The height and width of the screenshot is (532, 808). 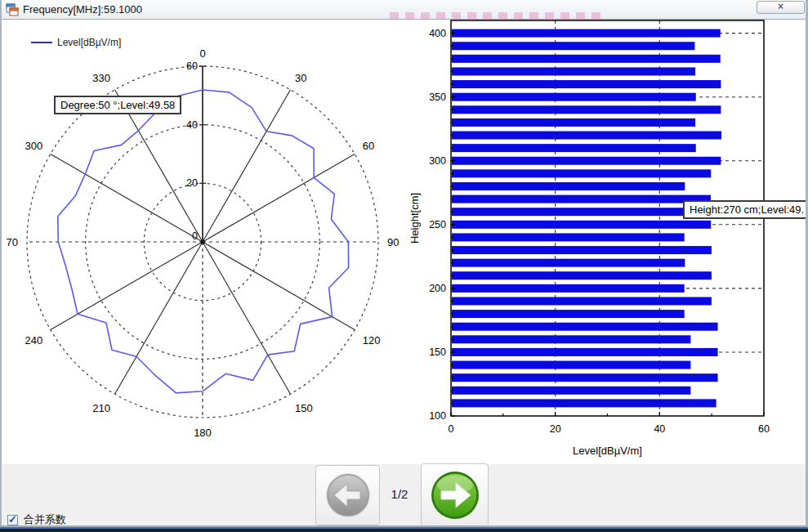 I want to click on window-title: Frequency[MHz]:59.1000, so click(x=83, y=10).